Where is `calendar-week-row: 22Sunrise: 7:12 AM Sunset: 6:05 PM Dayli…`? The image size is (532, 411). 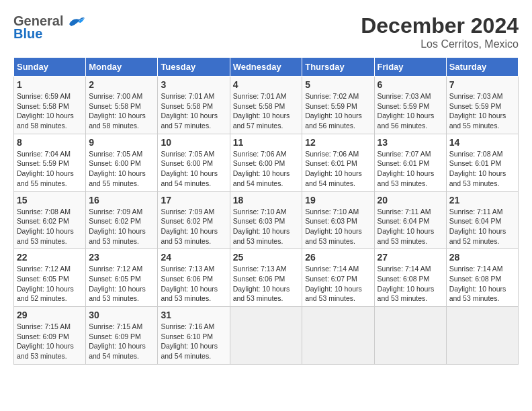
calendar-week-row: 22Sunrise: 7:12 AM Sunset: 6:05 PM Dayli… is located at coordinates (266, 278).